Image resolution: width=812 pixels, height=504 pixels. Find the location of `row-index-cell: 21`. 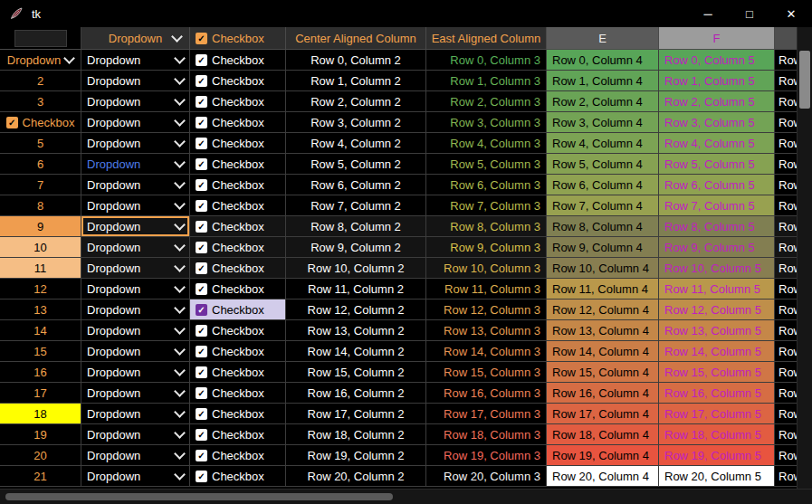

row-index-cell: 21 is located at coordinates (41, 476).